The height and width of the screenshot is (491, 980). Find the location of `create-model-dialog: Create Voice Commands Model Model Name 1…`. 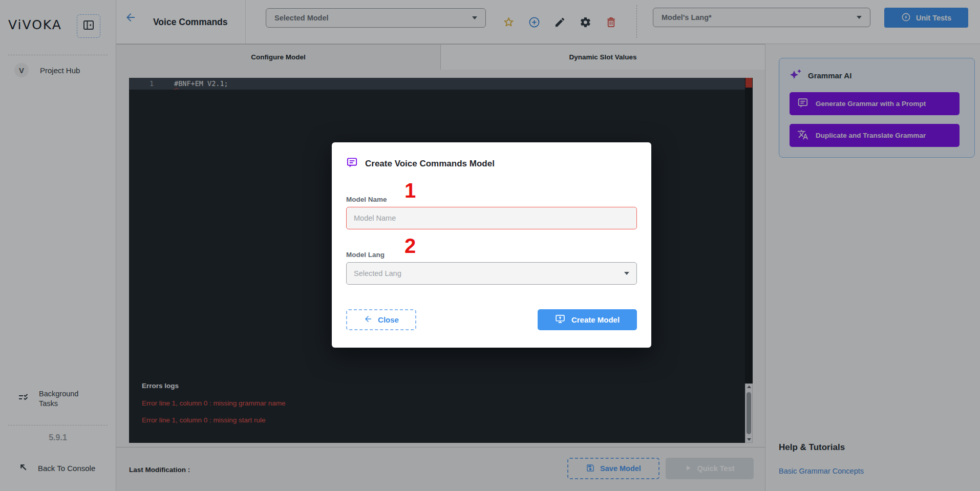

create-model-dialog: Create Voice Commands Model Model Name 1… is located at coordinates (492, 245).